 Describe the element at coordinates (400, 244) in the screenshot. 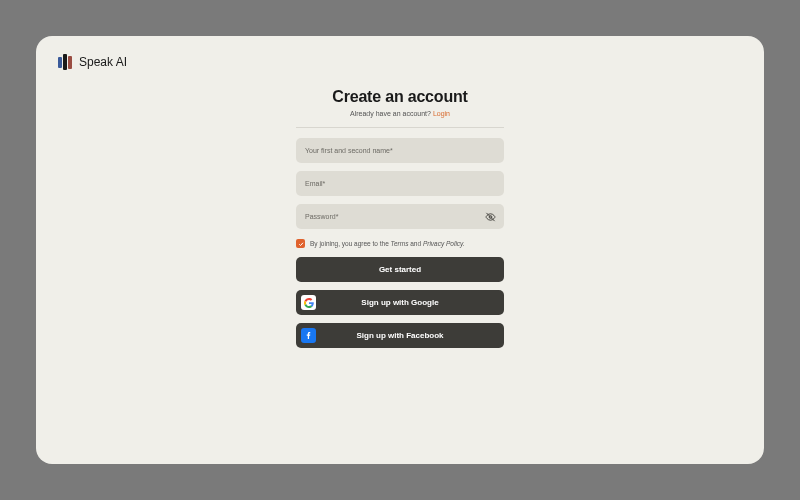

I see `terms-row: By joining, you agree to the Terms and P…` at that location.